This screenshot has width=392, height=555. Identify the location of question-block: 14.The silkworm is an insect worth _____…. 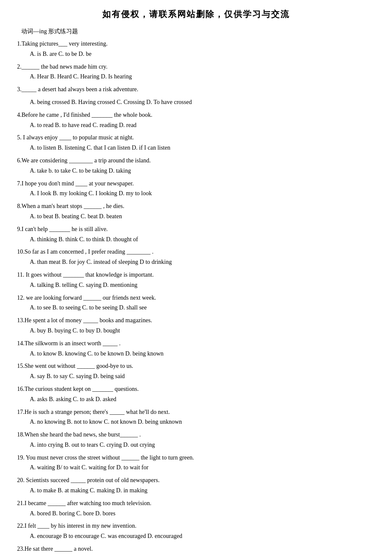
(196, 349).